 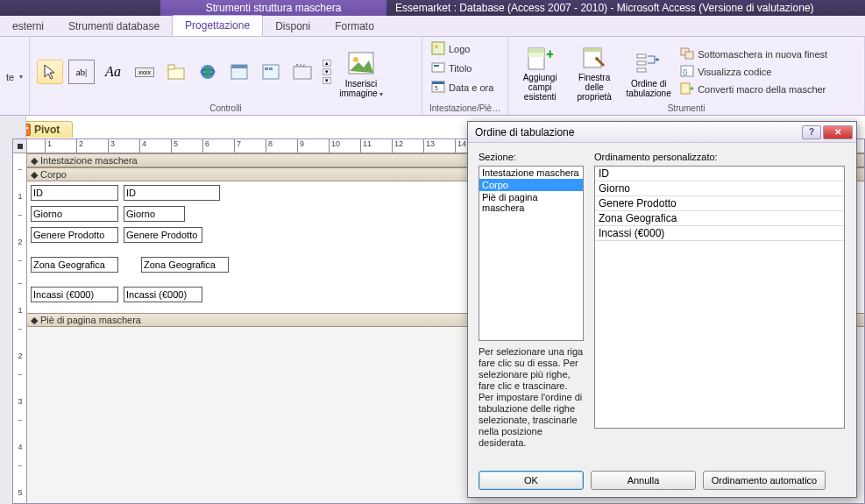 I want to click on object-tab-label: Pivot, so click(x=47, y=130).